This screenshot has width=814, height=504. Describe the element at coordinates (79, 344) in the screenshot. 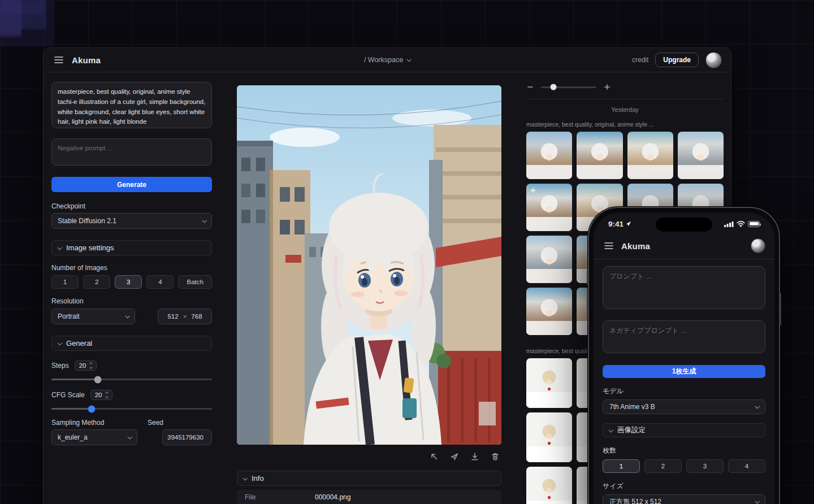

I see `section-title: General` at that location.